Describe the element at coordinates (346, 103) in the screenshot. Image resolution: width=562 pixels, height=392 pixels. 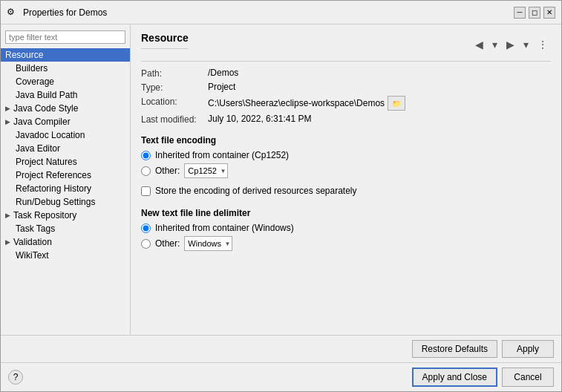
I see `location-row: Location: C:\Users\Sheeraz\eclipse-works…` at that location.